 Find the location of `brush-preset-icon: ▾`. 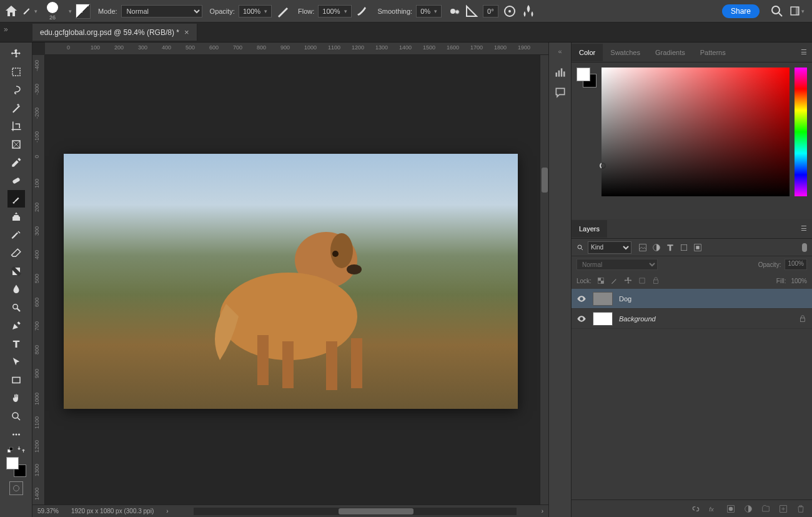

brush-preset-icon: ▾ is located at coordinates (30, 11).